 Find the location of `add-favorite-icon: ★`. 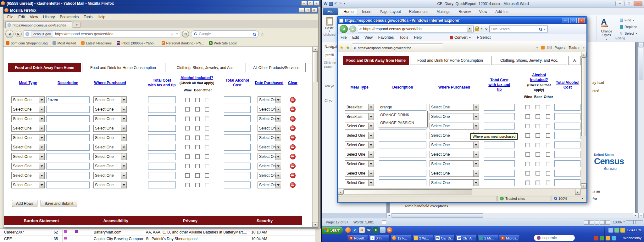

add-favorite-icon: ★ is located at coordinates (348, 48).